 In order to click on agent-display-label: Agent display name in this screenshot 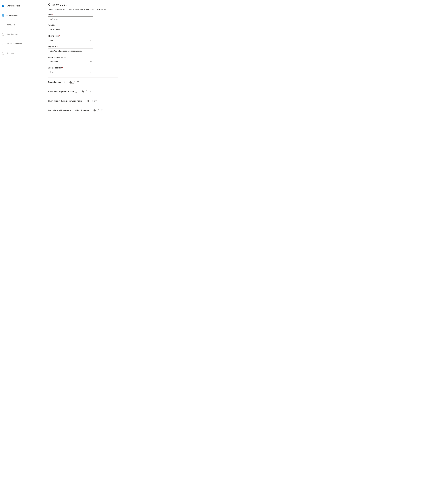, I will do `click(83, 57)`.